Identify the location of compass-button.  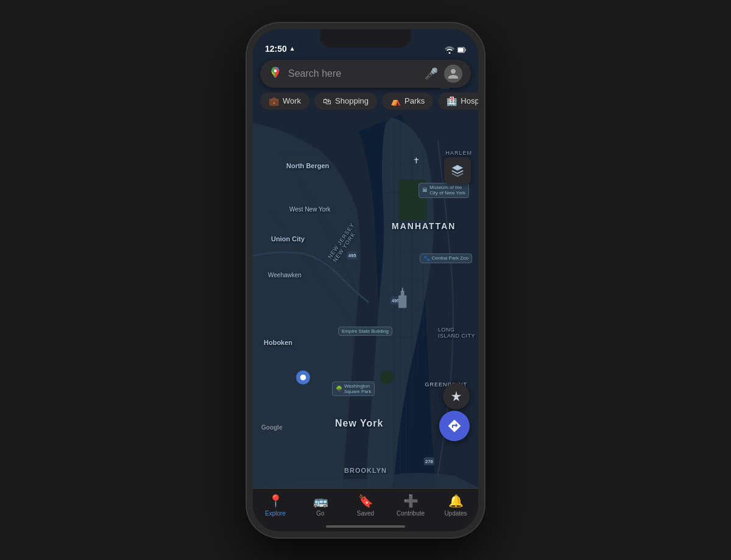
(456, 396).